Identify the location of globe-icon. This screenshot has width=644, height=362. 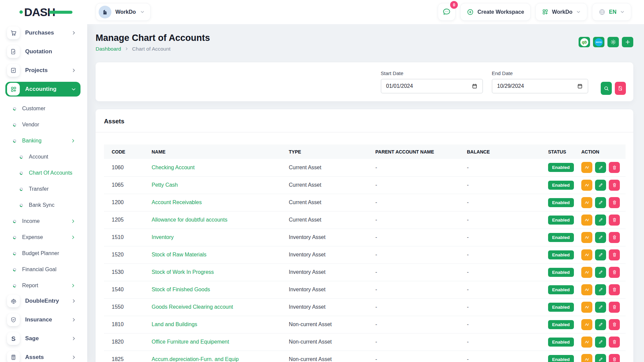
(602, 12).